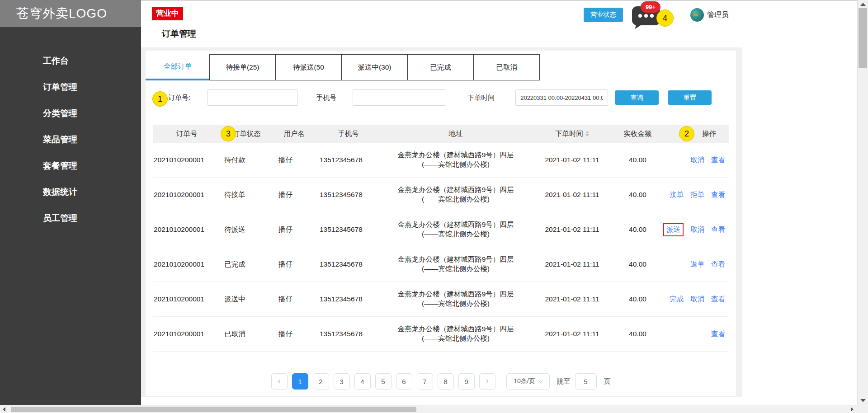 This screenshot has height=413, width=868. I want to click on page-button-7: 7, so click(425, 381).